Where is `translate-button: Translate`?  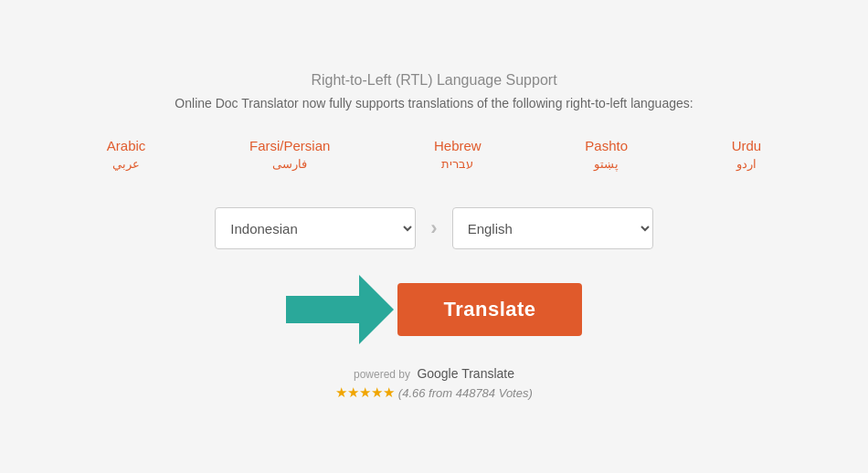 translate-button: Translate is located at coordinates (490, 310).